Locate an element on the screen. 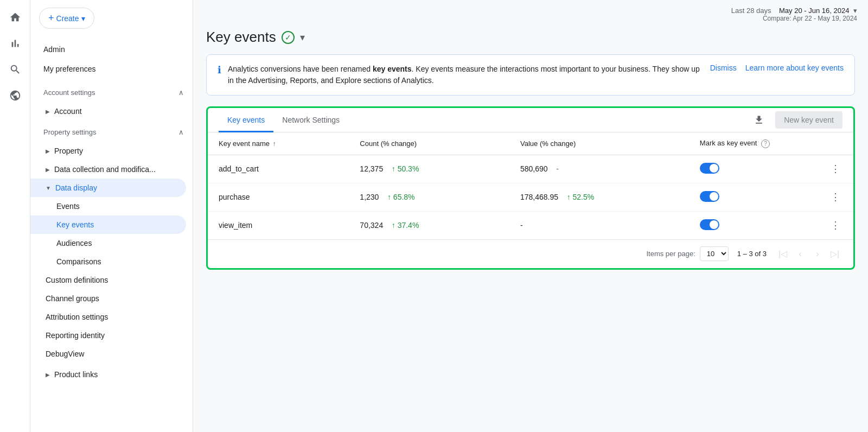 The height and width of the screenshot is (432, 868). new-key-event-button: New key event is located at coordinates (809, 120).